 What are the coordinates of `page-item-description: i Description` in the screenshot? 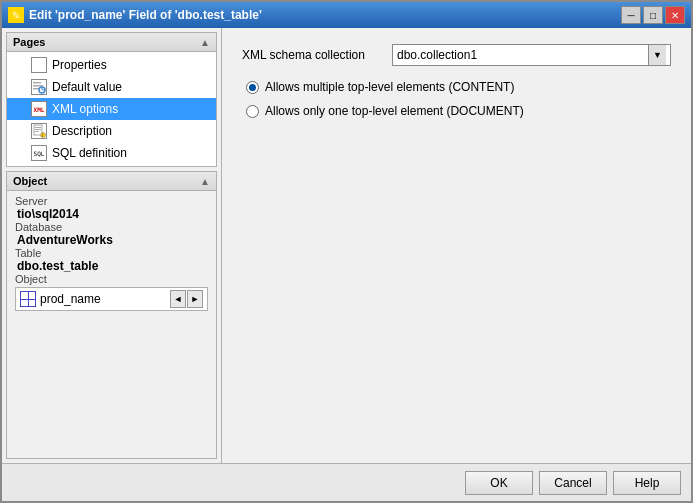 It's located at (112, 131).